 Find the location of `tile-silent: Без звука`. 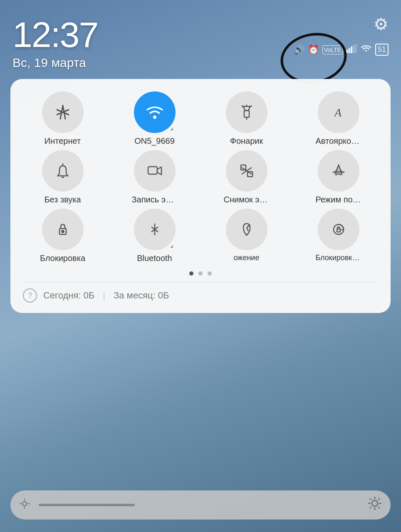

tile-silent: Без звука is located at coordinates (62, 177).